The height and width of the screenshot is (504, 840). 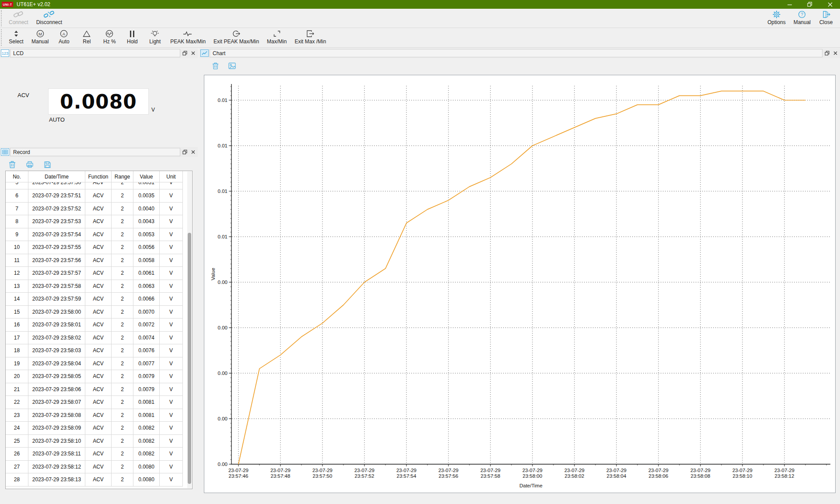 I want to click on table-header-row: No.Date/TimeFunctionRangeValueUnit, so click(x=94, y=177).